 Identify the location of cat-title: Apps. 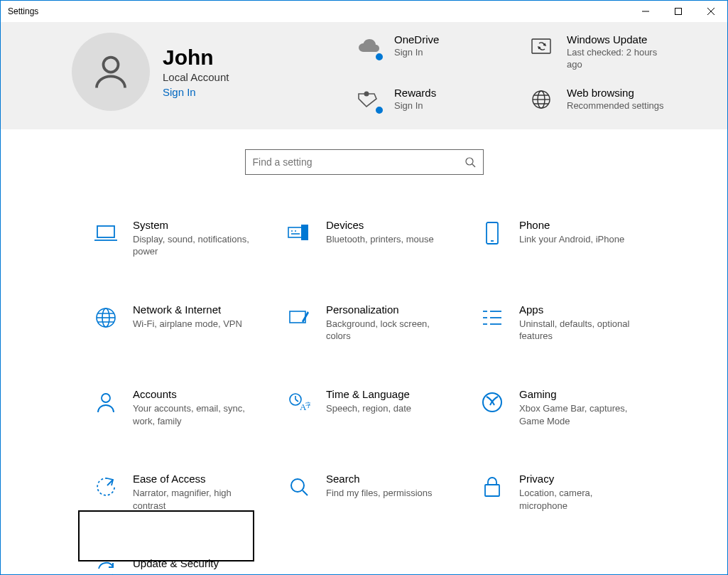
(580, 310).